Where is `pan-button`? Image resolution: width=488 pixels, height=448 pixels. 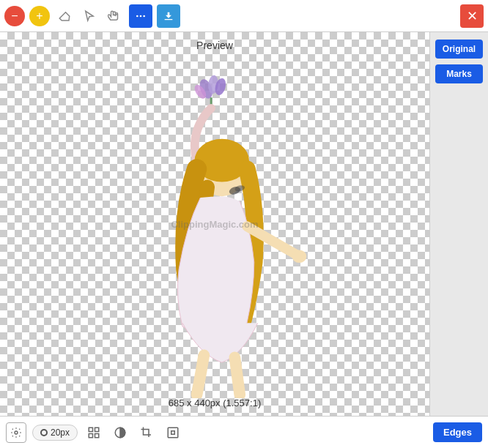
pan-button is located at coordinates (114, 16).